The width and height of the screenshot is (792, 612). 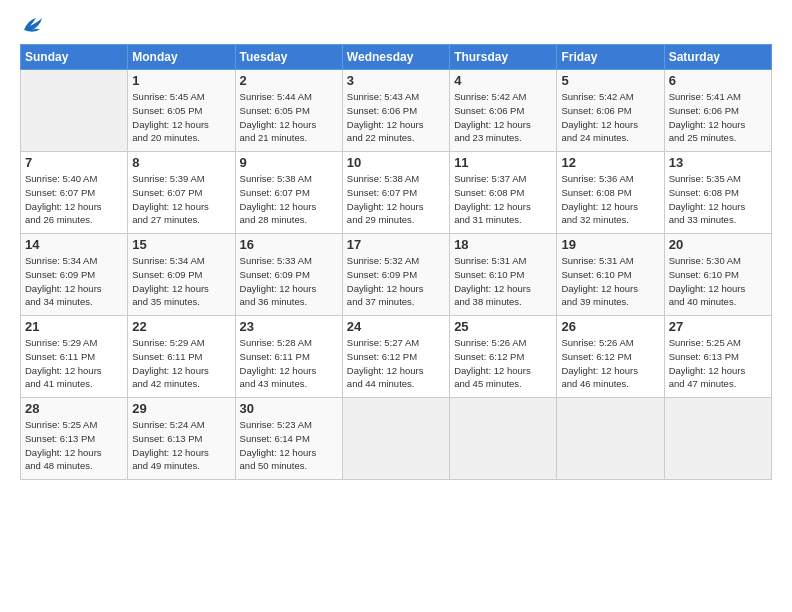 What do you see at coordinates (181, 80) in the screenshot?
I see `day-number: 1` at bounding box center [181, 80].